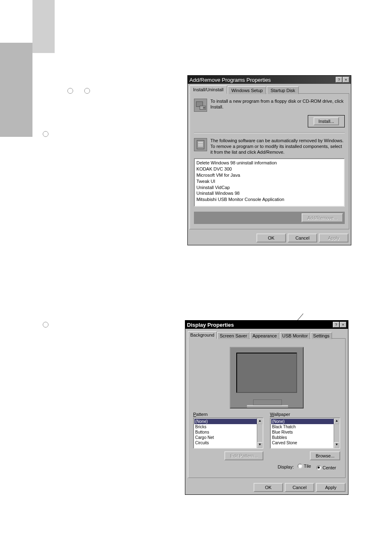  I want to click on remove-description: The following software can be automatica…, so click(278, 146).